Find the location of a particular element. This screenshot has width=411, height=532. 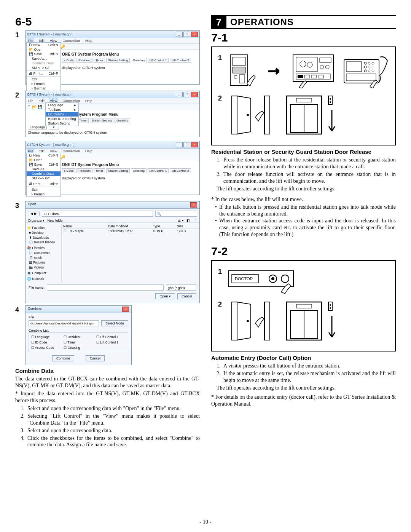

program-menu-title: ONE GT System Program Menu is located at coordinates (129, 55).